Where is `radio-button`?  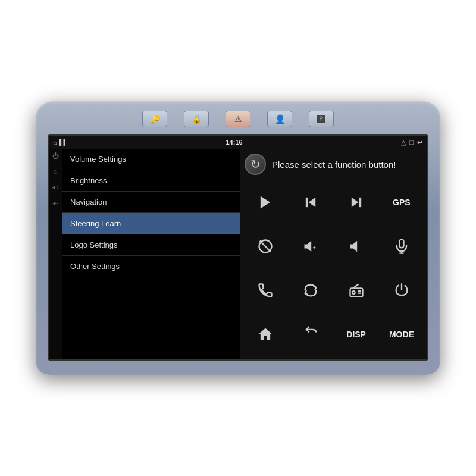 radio-button is located at coordinates (356, 290).